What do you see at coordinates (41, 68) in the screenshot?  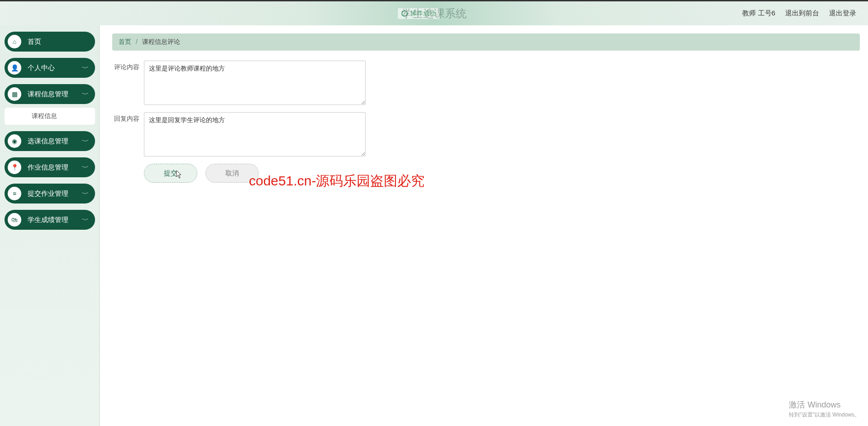 I see `sidebar-item-label: 个人中心` at bounding box center [41, 68].